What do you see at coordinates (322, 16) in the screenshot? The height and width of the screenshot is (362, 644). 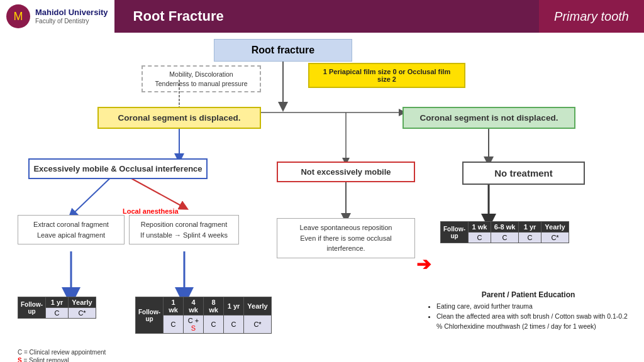 I see `header: M Mahidol University Faculty of Dentistr…` at bounding box center [322, 16].